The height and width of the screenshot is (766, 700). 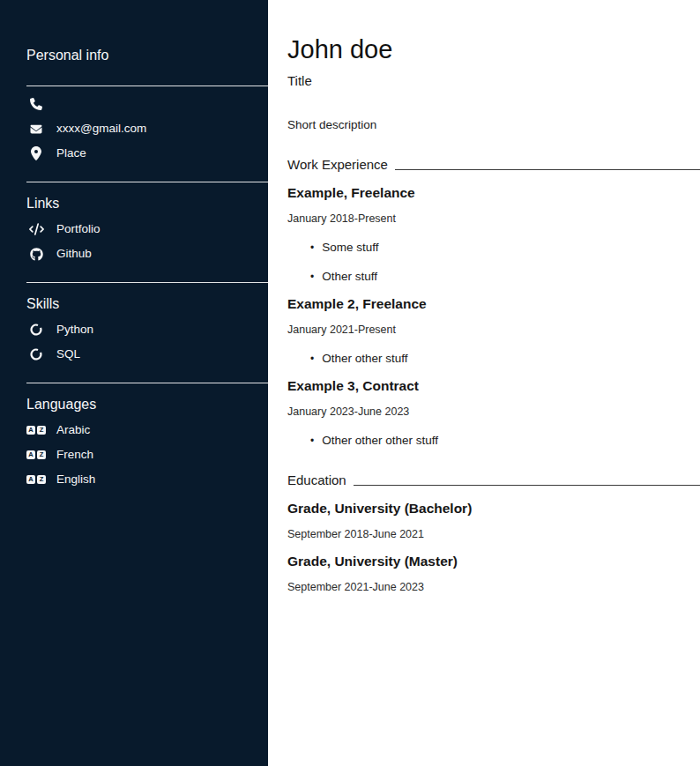 What do you see at coordinates (147, 203) in the screenshot?
I see `links-heading: Links` at bounding box center [147, 203].